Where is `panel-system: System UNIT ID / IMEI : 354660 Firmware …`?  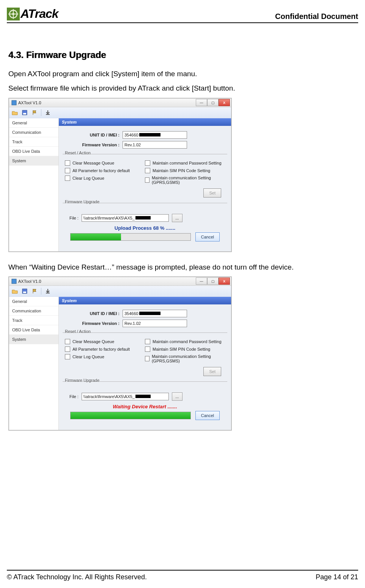 panel-system: System UNIT ID / IMEI : 354660 Firmware … is located at coordinates (145, 185).